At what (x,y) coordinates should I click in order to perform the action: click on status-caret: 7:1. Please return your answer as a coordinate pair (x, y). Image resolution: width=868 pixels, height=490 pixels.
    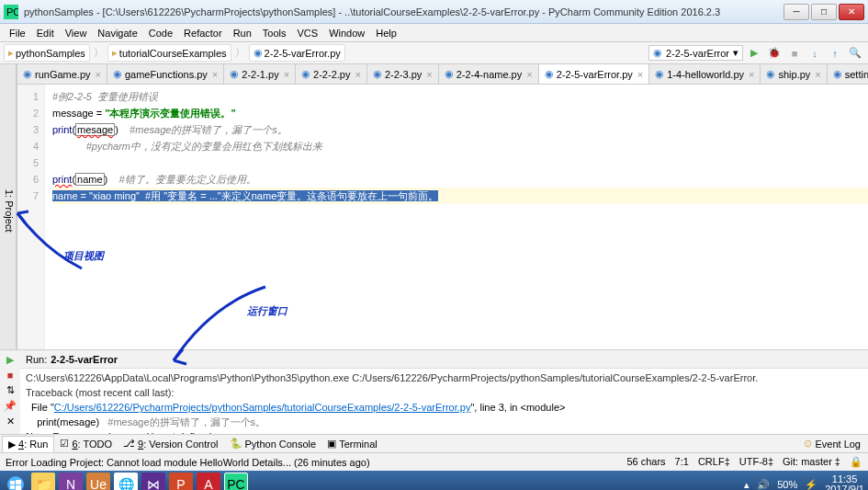
    Looking at the image, I should click on (682, 462).